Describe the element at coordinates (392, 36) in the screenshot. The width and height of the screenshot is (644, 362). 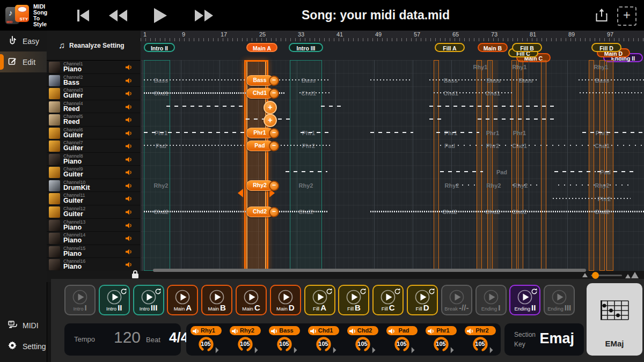
I see `bar-ruler: 191725334149576573818997` at that location.